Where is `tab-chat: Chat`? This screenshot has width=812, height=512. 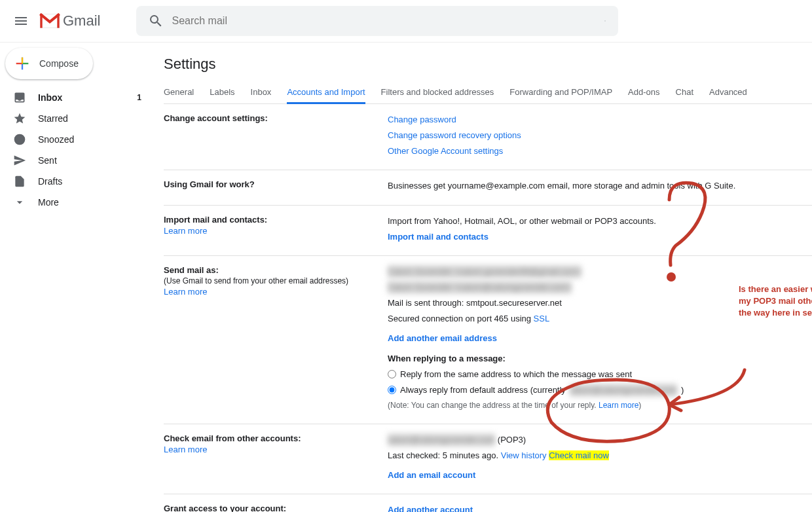
tab-chat: Chat is located at coordinates (685, 93).